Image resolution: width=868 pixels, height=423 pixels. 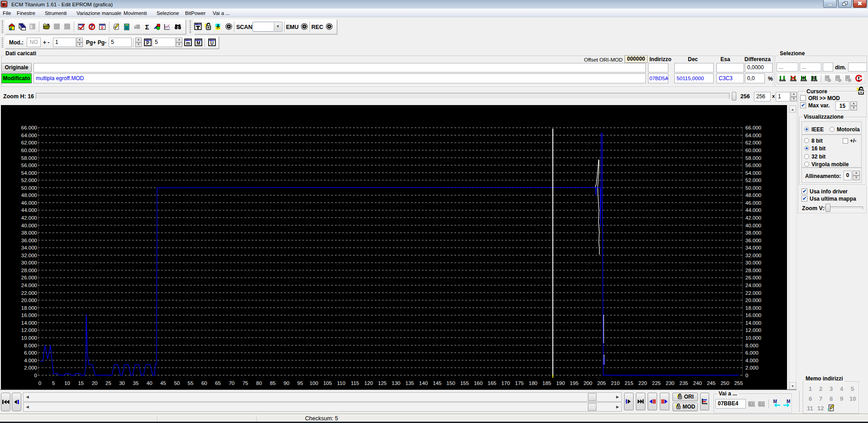 What do you see at coordinates (643, 383) in the screenshot?
I see `svg-text: 220` at bounding box center [643, 383].